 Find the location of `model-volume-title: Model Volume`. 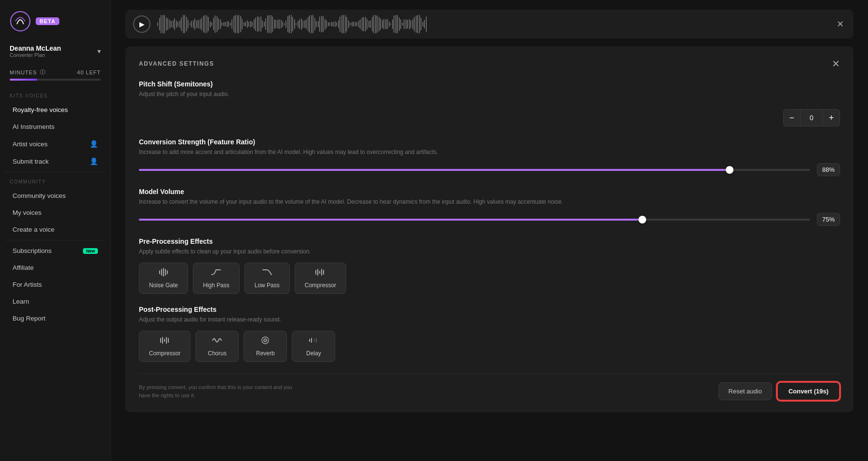

model-volume-title: Model Volume is located at coordinates (489, 192).